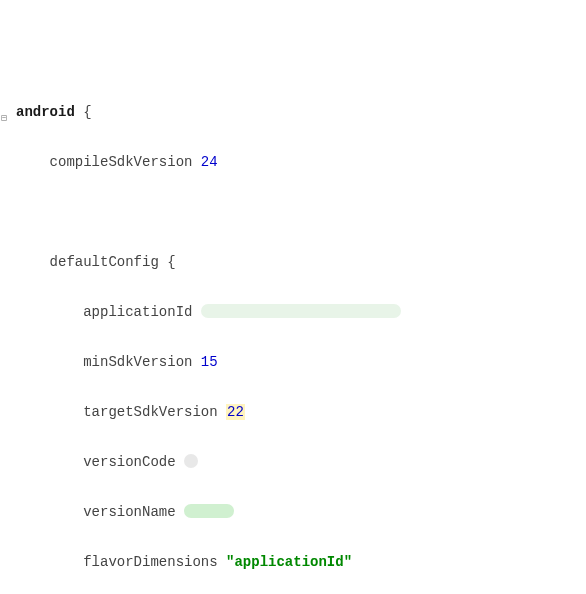 This screenshot has width=586, height=594. I want to click on text: versionCode, so click(100, 462).